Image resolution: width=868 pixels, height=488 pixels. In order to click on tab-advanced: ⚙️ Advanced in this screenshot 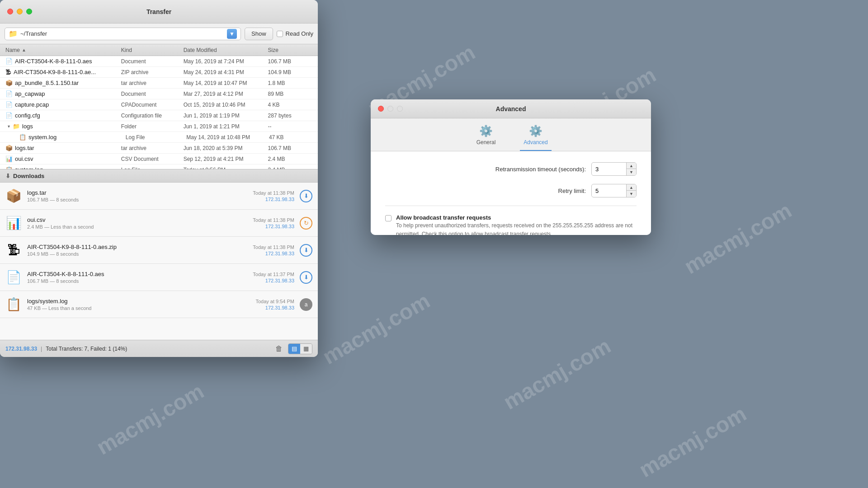, I will do `click(536, 138)`.